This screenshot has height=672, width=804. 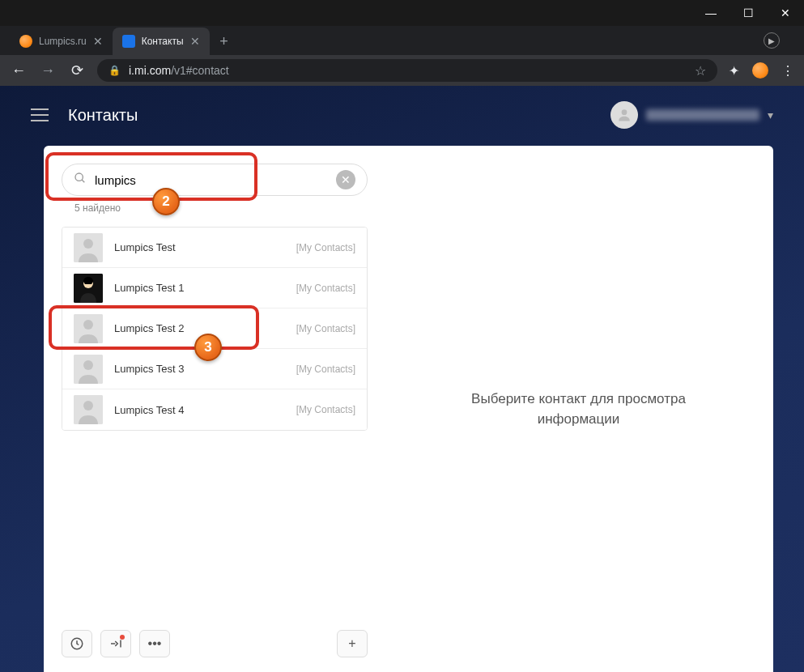 I want to click on tab-title: Lumpics.ru, so click(x=63, y=41).